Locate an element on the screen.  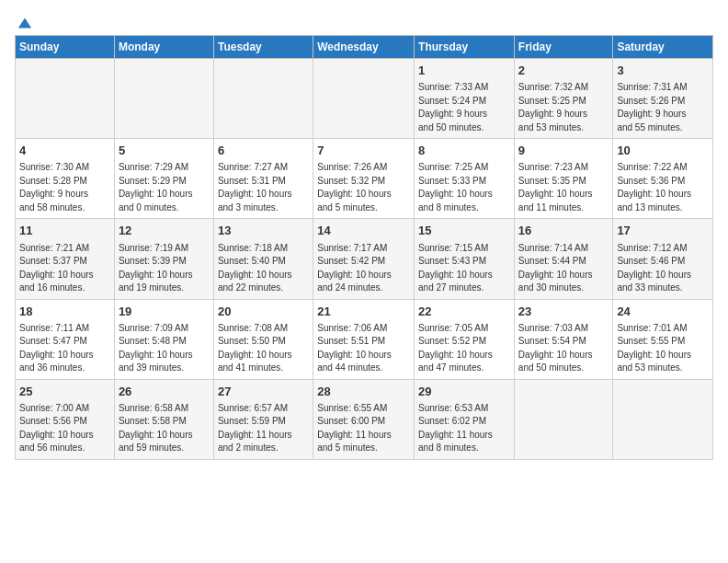
col-header-wednesday: Wednesday is located at coordinates (364, 48).